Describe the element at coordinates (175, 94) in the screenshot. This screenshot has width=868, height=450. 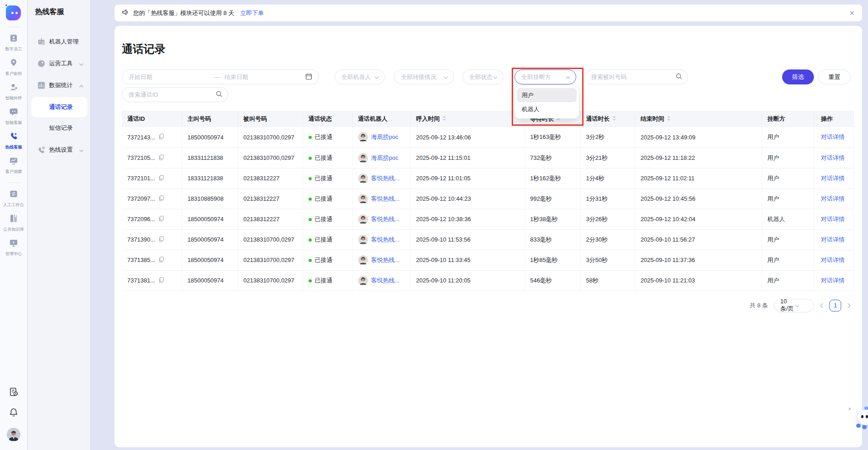
I see `call-id-search-box` at that location.